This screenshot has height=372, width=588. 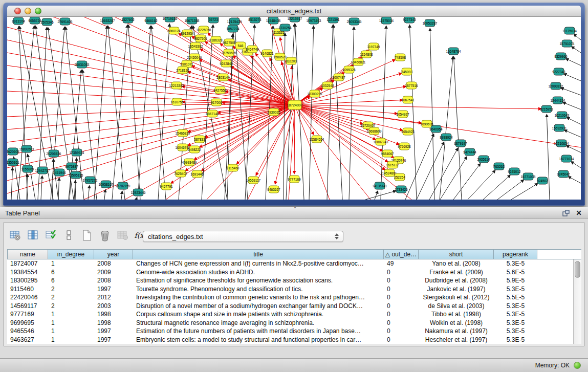 I want to click on table-cell: 49, so click(x=401, y=264).